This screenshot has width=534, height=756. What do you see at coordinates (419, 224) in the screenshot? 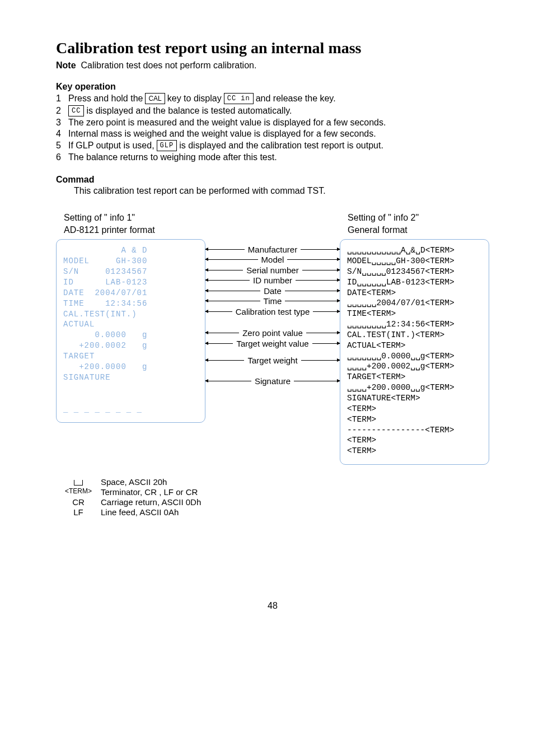
I see `right-title: Setting of " info 2" General format` at bounding box center [419, 224].